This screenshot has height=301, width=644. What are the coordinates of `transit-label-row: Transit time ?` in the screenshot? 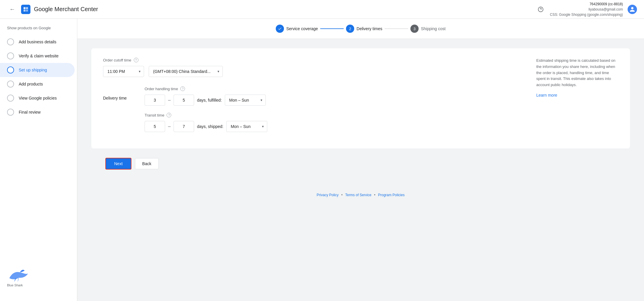 It's located at (335, 115).